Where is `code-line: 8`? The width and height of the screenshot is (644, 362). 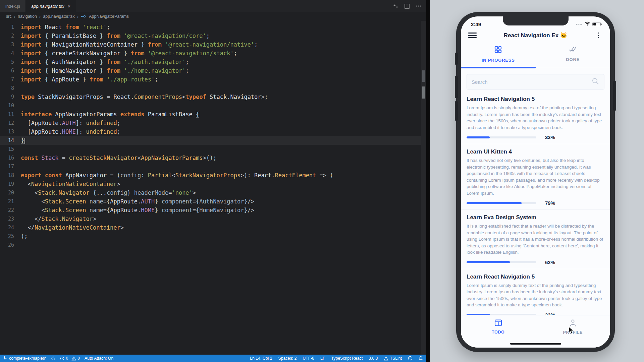
code-line: 8 is located at coordinates (213, 88).